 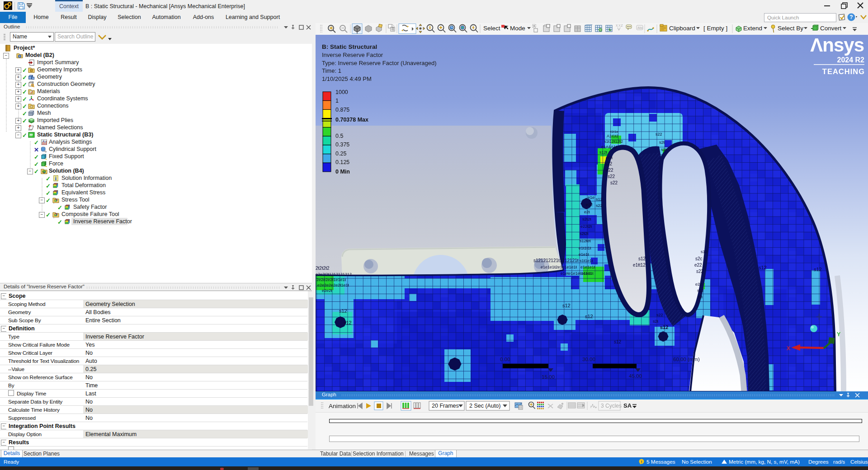 I want to click on svg-text: ŧ1ŧ, so click(x=701, y=297).